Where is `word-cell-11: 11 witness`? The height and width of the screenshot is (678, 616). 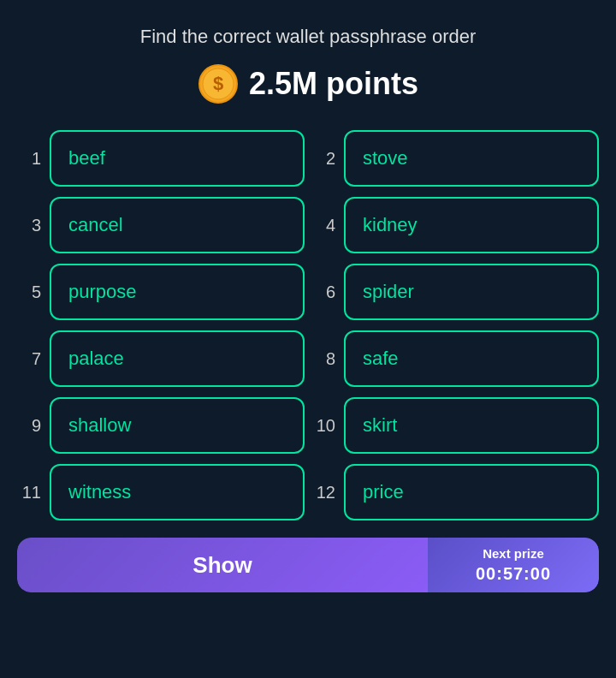
word-cell-11: 11 witness is located at coordinates (161, 492).